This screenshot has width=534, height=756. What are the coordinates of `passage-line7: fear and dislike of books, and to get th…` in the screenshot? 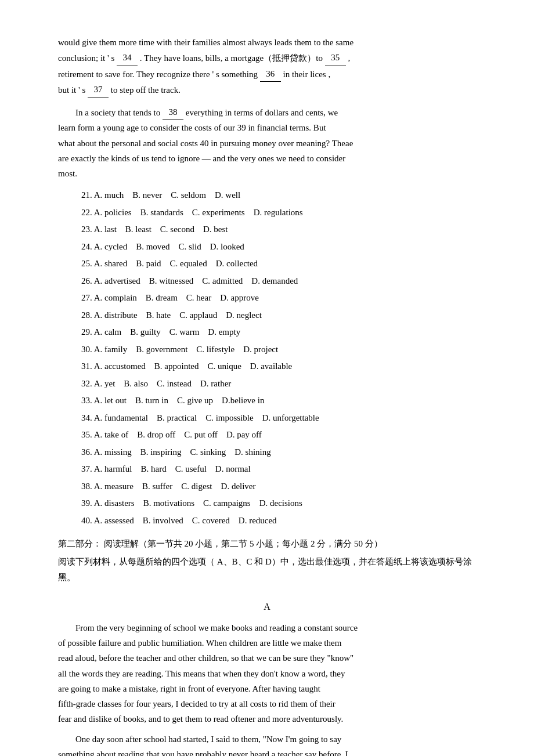 It's located at (201, 719).